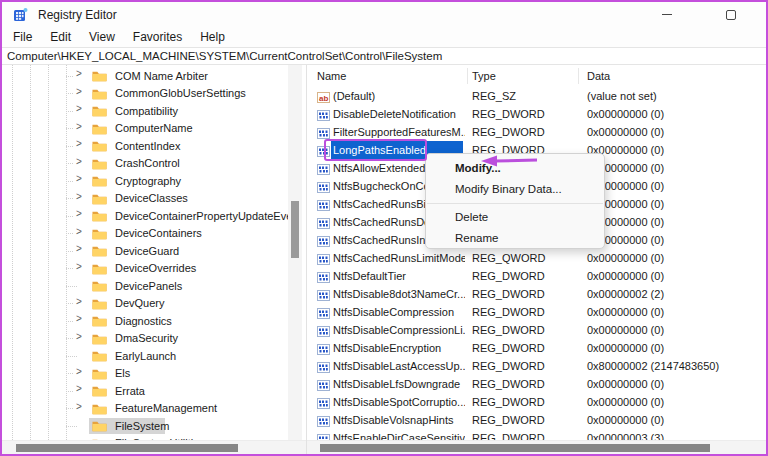 The height and width of the screenshot is (456, 768). What do you see at coordinates (146, 374) in the screenshot?
I see `tree-item: > Els` at bounding box center [146, 374].